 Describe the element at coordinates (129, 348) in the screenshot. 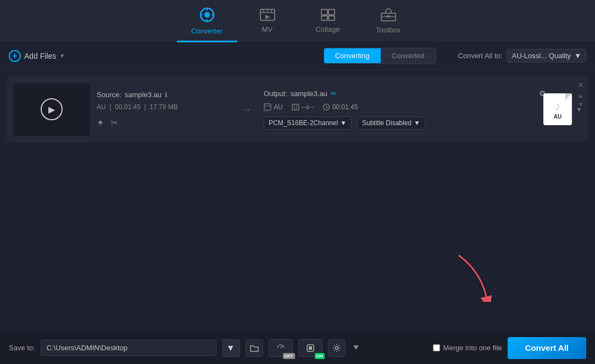

I see `save-path-input` at that location.